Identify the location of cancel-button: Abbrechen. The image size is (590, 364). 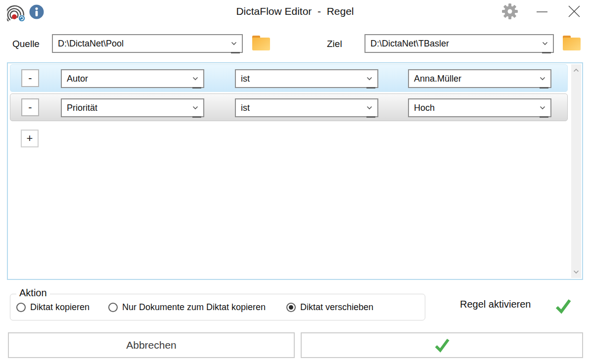
(151, 345).